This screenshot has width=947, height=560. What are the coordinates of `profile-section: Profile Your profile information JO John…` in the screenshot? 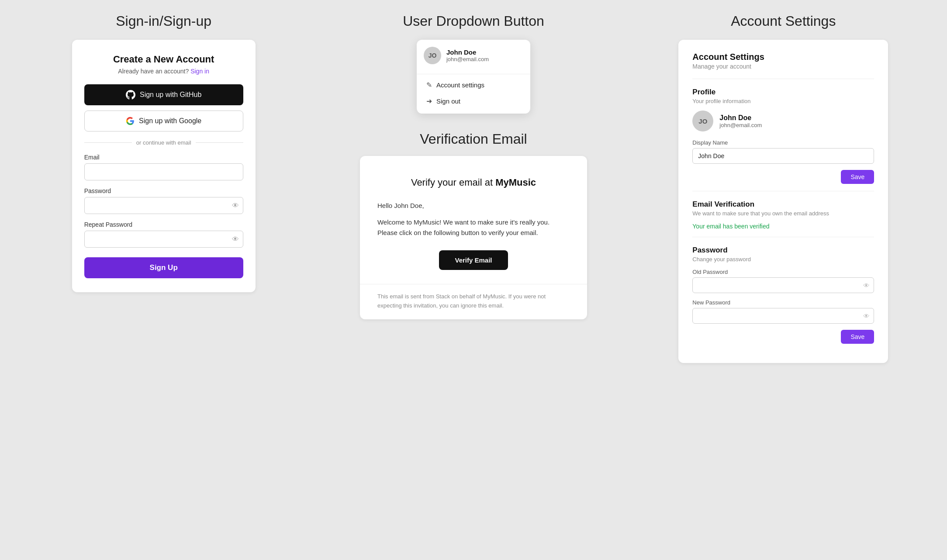 It's located at (783, 135).